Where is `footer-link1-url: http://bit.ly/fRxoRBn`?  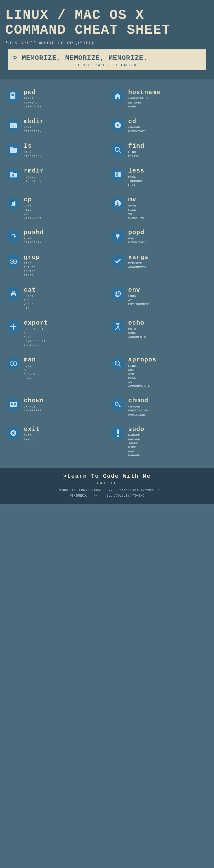 footer-link1-url: http://bit.ly/fRxoRBn is located at coordinates (140, 491).